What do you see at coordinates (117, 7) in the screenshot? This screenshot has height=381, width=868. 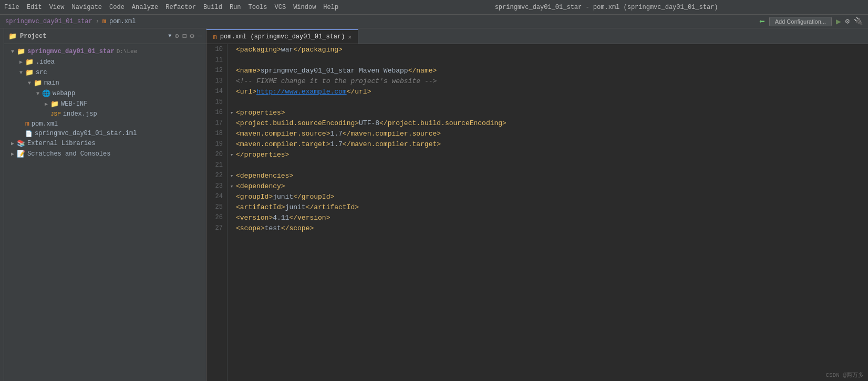 I see `menu-code: Code` at bounding box center [117, 7].